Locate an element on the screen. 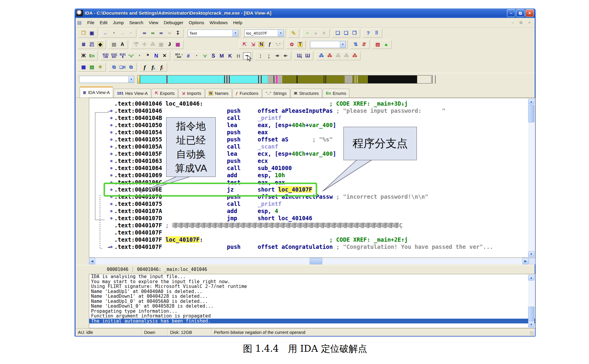  search-binoculars-icon: ∞ is located at coordinates (144, 33).